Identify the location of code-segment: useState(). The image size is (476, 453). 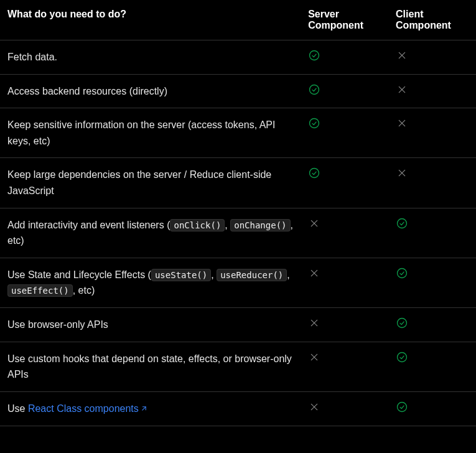
(181, 275).